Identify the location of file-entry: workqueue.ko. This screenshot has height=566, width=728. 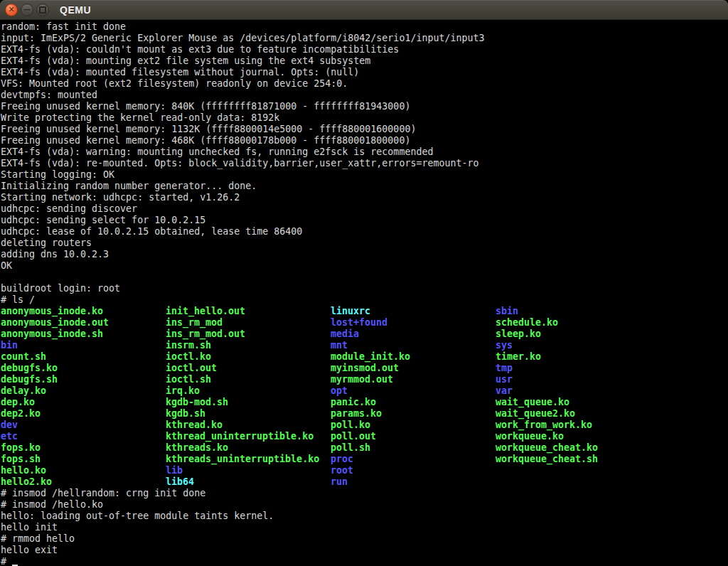
(530, 437).